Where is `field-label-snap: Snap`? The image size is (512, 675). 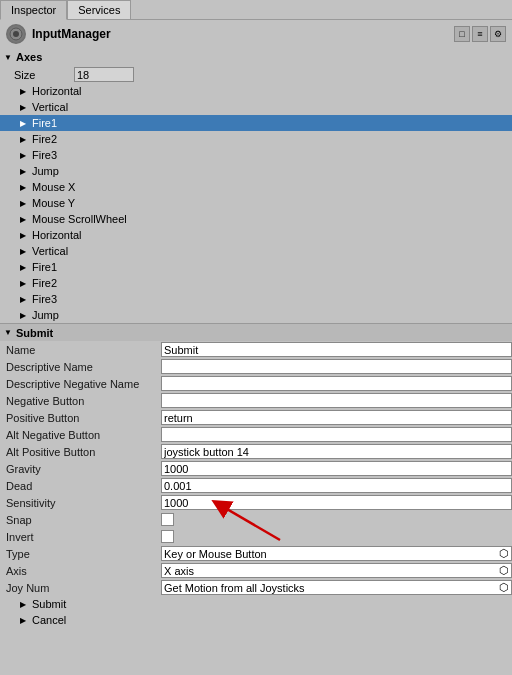 field-label-snap: Snap is located at coordinates (84, 520).